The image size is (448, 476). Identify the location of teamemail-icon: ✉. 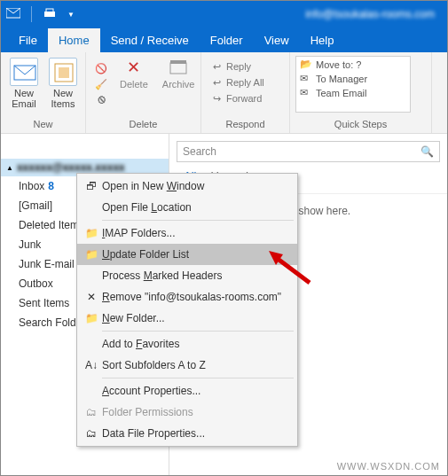
(306, 93).